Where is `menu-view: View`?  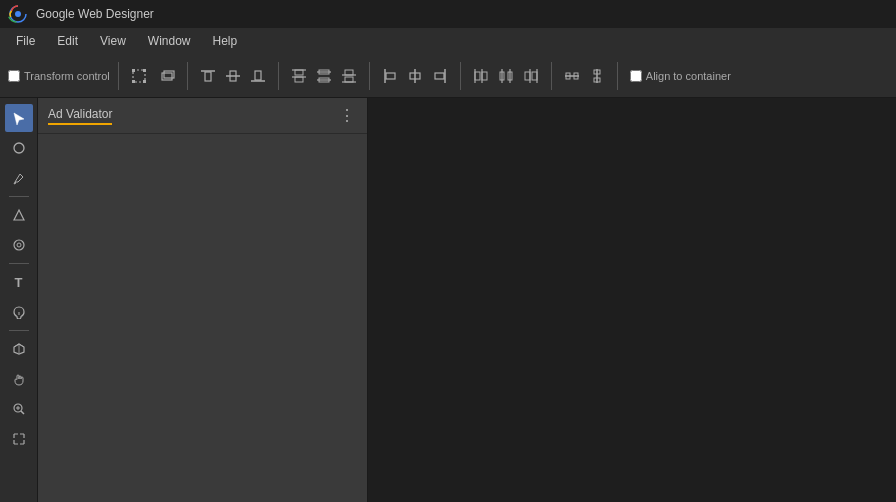 menu-view: View is located at coordinates (113, 41).